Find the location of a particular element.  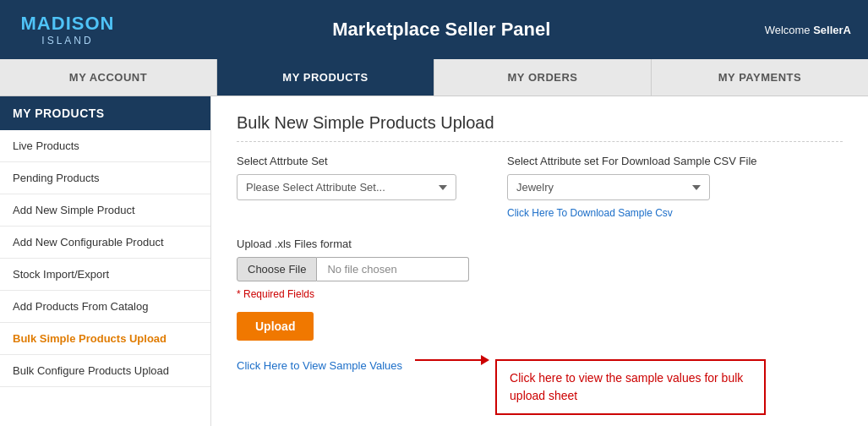

header: MADISON ISLAND Marketplace Seller Panel … is located at coordinates (434, 30).